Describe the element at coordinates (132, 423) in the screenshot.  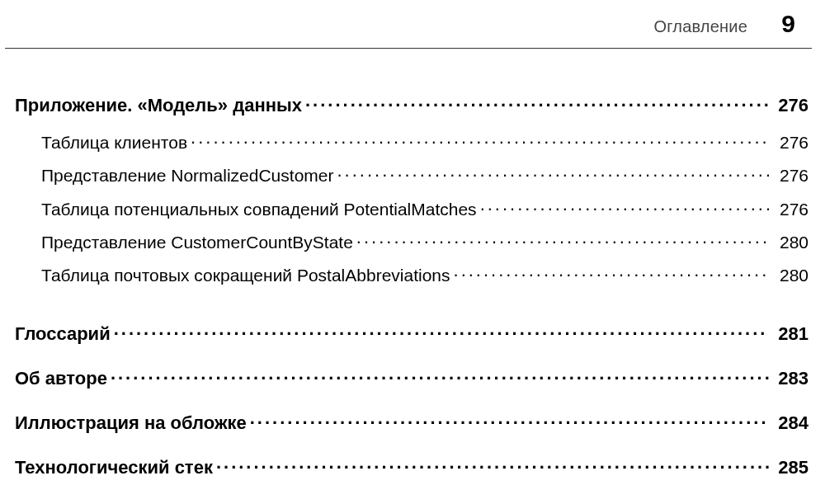
I see `toc-section-title: Иллюстрация на обложке` at that location.